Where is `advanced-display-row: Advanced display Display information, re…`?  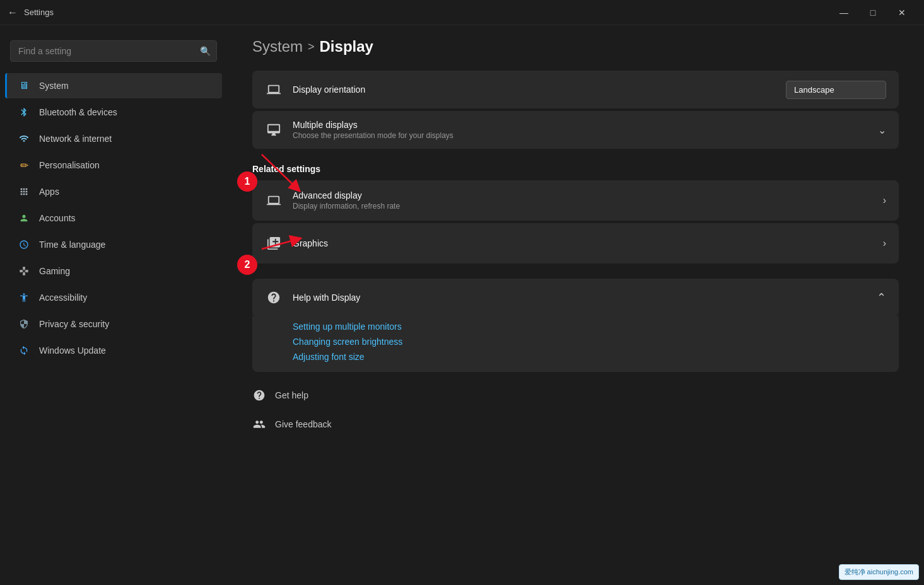 advanced-display-row: Advanced display Display information, re… is located at coordinates (575, 200).